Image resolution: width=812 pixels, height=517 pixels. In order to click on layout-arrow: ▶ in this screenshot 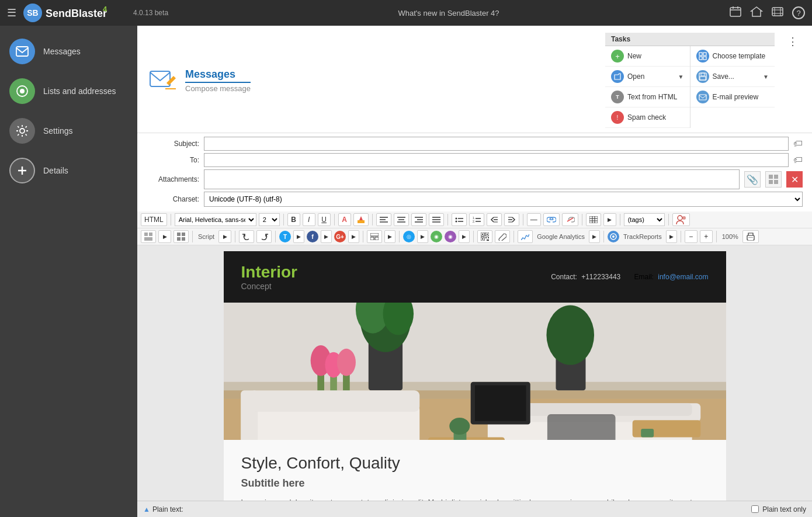, I will do `click(390, 237)`.